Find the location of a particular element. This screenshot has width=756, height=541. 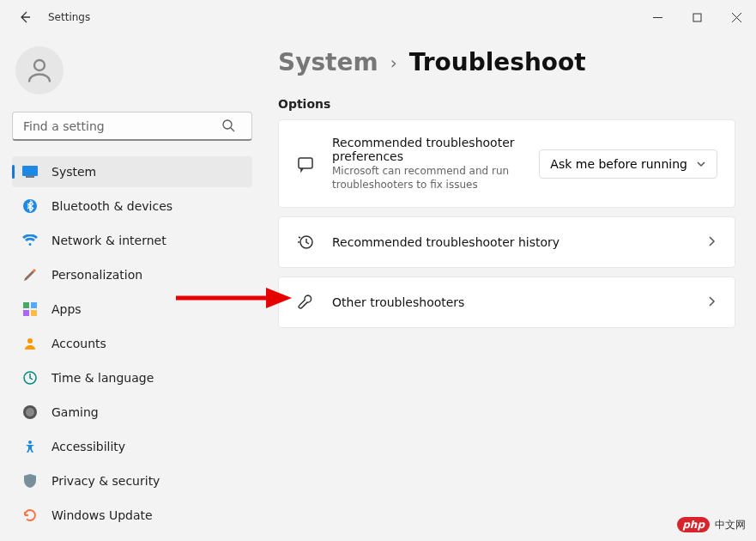

accessibility-icon is located at coordinates (30, 447).